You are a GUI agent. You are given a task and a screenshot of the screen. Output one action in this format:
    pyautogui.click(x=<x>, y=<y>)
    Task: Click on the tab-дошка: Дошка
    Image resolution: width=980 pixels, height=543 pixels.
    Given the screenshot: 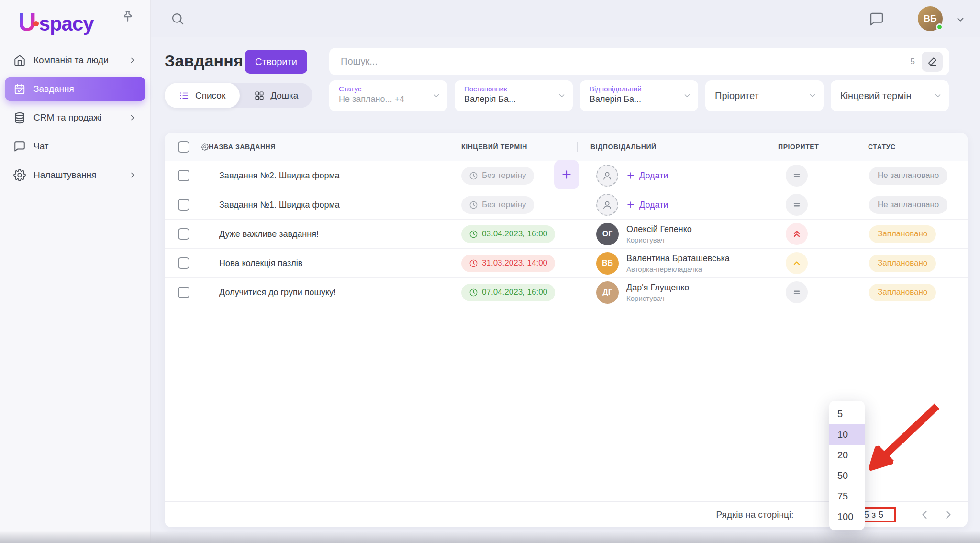 What is the action you would take?
    pyautogui.click(x=276, y=96)
    